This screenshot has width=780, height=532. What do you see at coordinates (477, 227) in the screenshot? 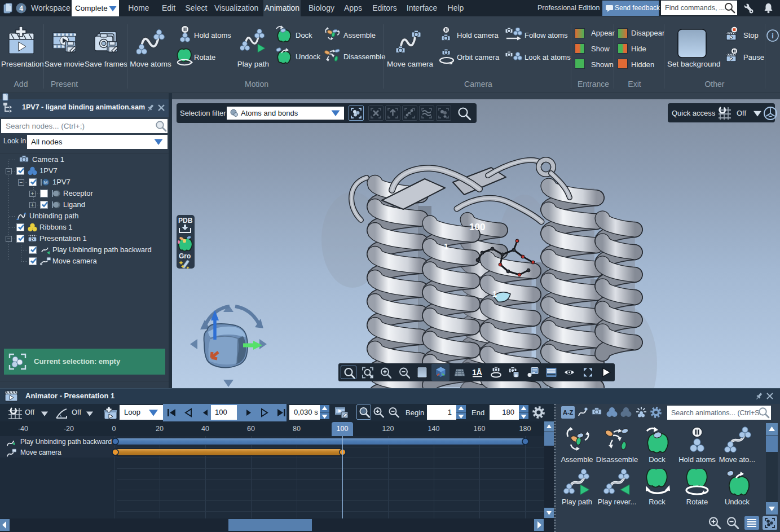
I see `svg-text: 100` at bounding box center [477, 227].